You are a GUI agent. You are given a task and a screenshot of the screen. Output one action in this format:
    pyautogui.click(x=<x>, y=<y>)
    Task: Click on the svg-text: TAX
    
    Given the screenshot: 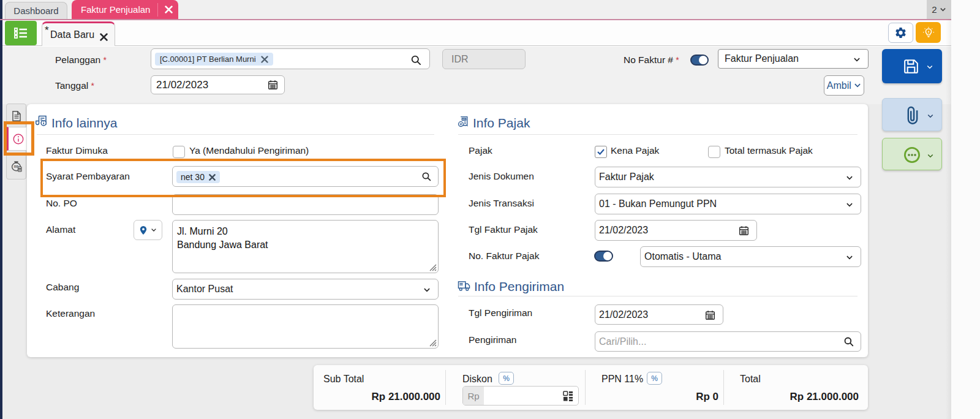 What is the action you would take?
    pyautogui.click(x=464, y=119)
    